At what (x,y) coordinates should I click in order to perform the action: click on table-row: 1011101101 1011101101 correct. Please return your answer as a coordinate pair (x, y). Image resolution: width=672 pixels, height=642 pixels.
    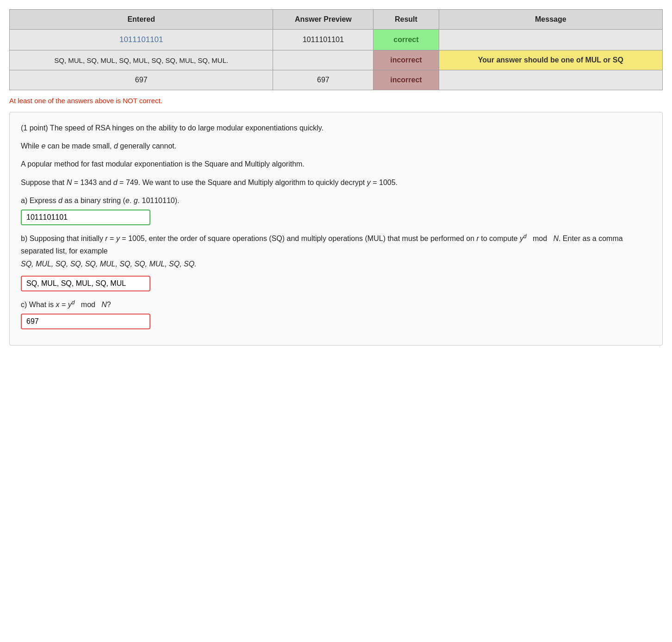
    Looking at the image, I should click on (336, 40).